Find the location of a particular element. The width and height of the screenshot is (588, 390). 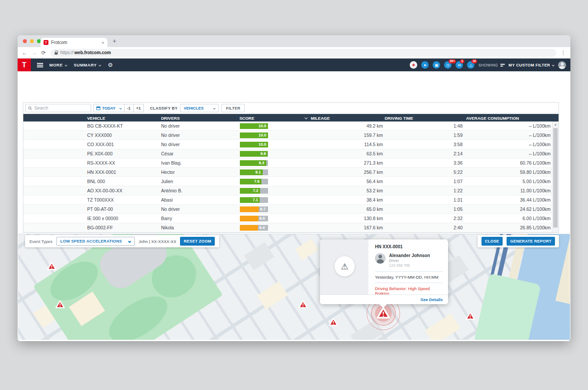

column-score: SCORE is located at coordinates (275, 118).